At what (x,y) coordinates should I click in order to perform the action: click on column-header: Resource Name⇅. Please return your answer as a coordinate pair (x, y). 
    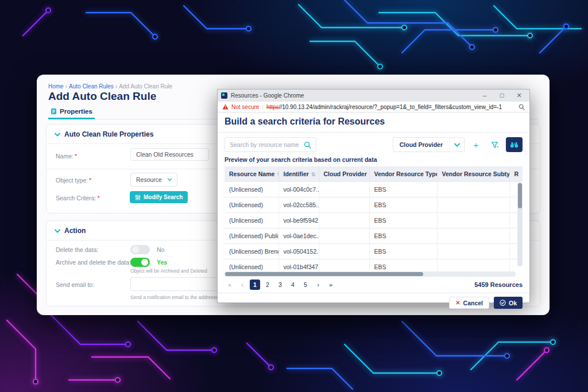
    Looking at the image, I should click on (252, 174).